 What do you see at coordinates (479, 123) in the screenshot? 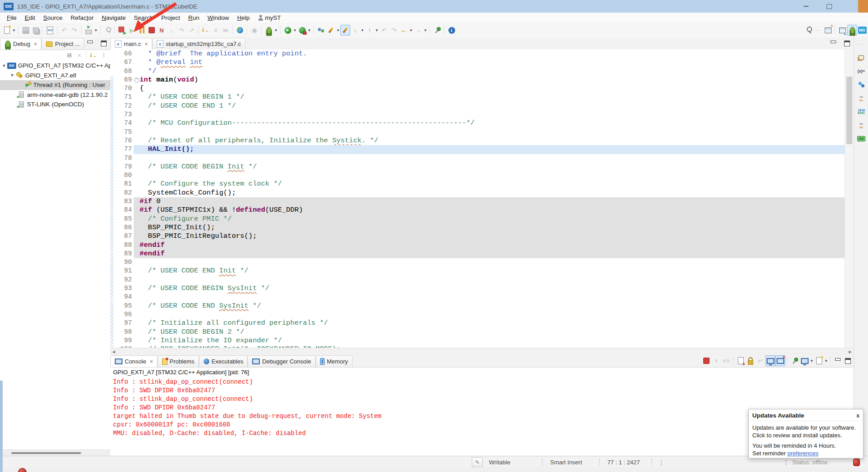
I see `code-line-74: 74 /* MCU Configuration-----------------…` at bounding box center [479, 123].